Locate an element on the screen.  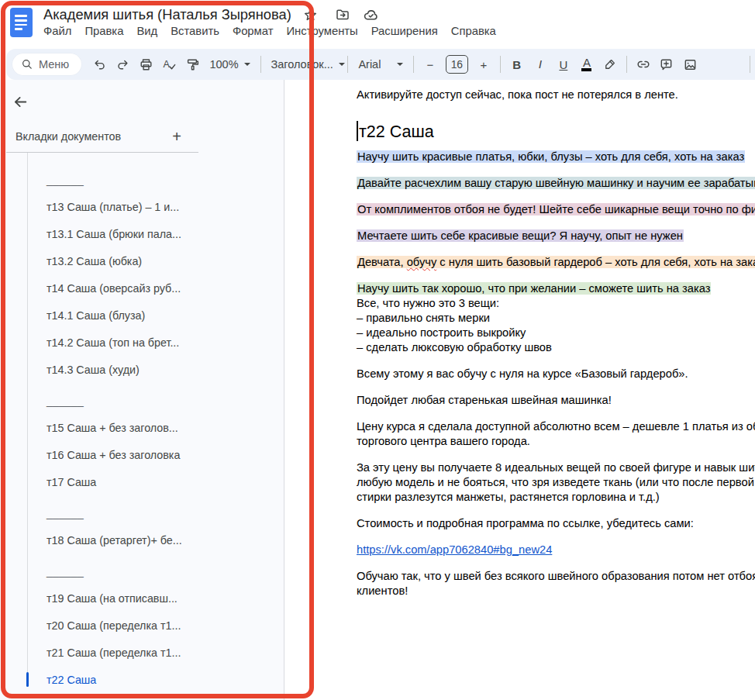
bold-button: B is located at coordinates (516, 65).